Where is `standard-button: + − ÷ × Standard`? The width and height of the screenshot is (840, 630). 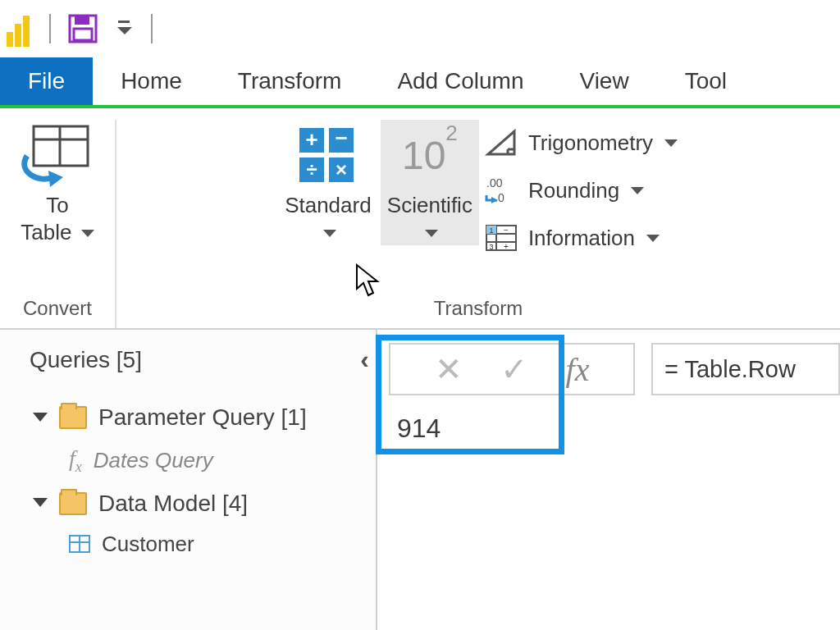 standard-button: + − ÷ × Standard is located at coordinates (328, 182).